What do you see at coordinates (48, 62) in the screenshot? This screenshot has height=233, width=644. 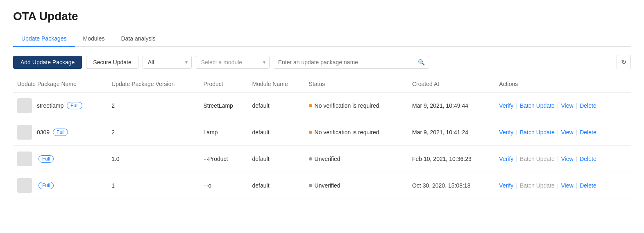 I see `add-update-package-button: Add Update Package` at bounding box center [48, 62].